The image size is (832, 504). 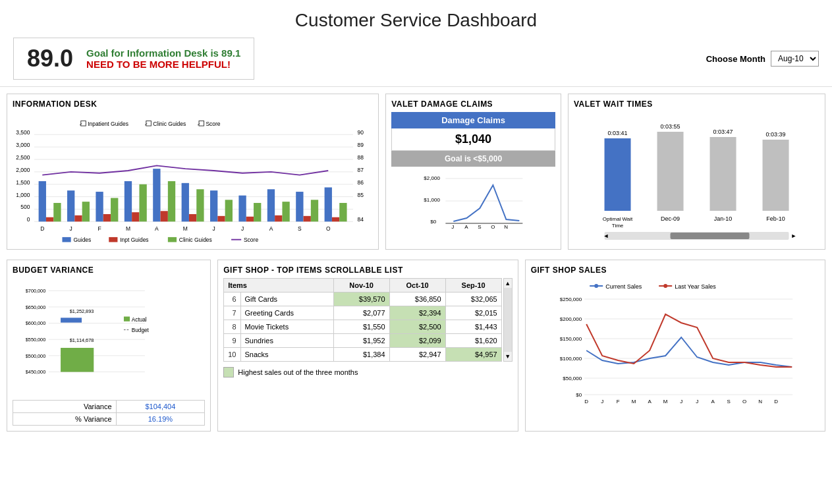 What do you see at coordinates (473, 140) in the screenshot?
I see `damage-amount: $1,040` at bounding box center [473, 140].